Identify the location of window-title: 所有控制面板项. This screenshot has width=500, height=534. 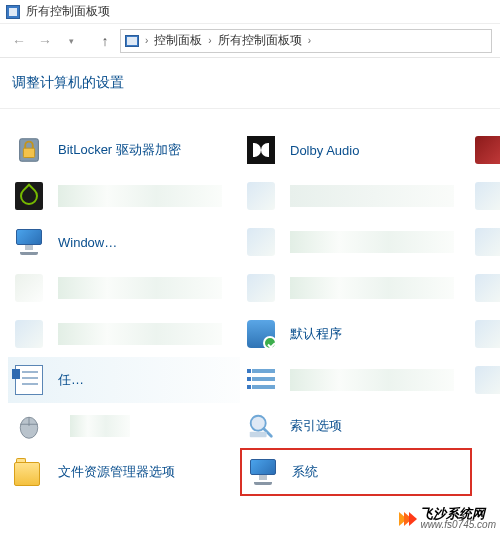
(68, 12).